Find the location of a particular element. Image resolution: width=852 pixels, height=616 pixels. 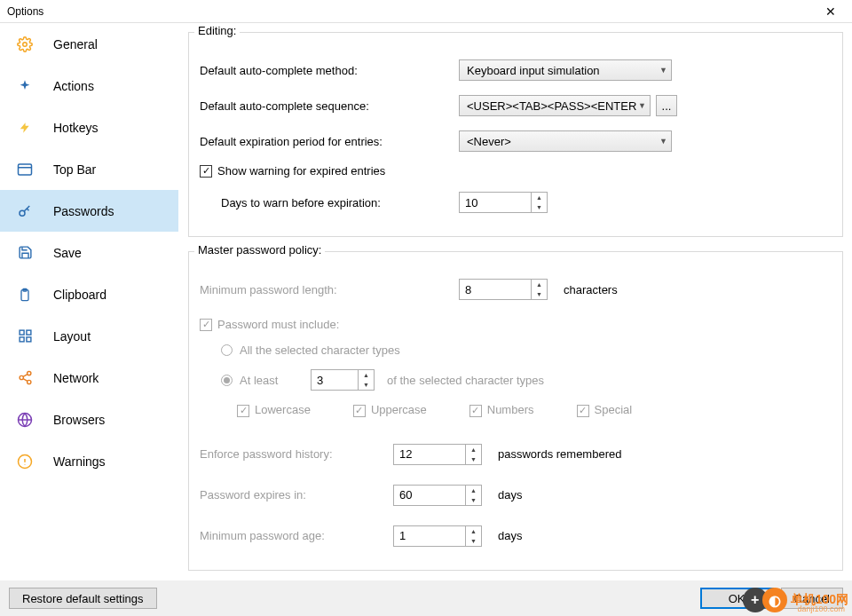

titlebar: Options ✕ is located at coordinates (426, 12).